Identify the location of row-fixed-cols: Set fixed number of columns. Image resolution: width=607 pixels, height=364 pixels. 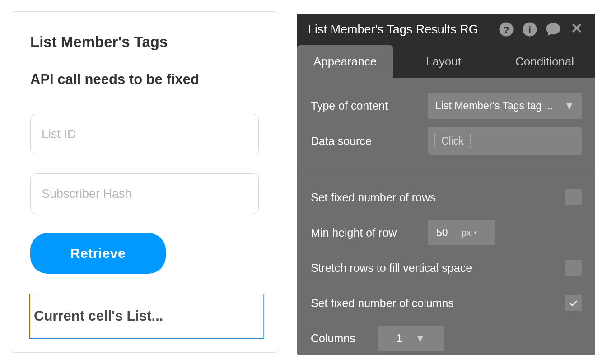
(446, 303).